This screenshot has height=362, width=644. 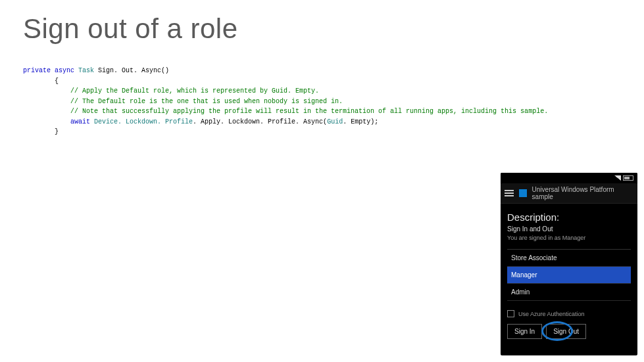 I want to click on use-azure-label: Use Azure Authentication, so click(x=551, y=314).